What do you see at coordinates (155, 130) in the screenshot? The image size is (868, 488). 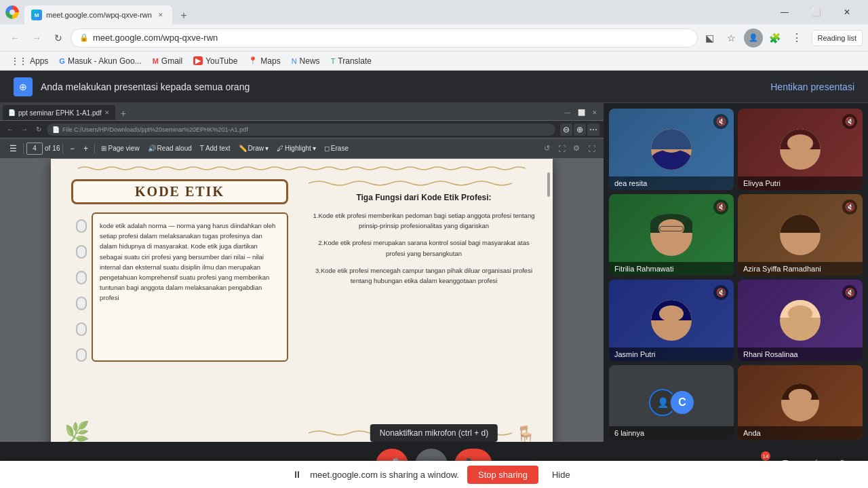 I see `pdf-url-text: File C:/Users/HP/Downloads/ppt%20seminar…` at bounding box center [155, 130].